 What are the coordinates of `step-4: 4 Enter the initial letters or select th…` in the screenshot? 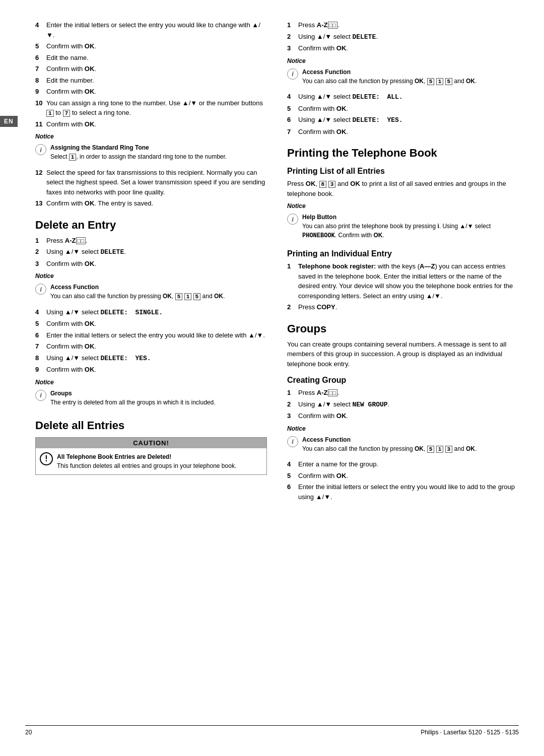 It's located at (151, 30).